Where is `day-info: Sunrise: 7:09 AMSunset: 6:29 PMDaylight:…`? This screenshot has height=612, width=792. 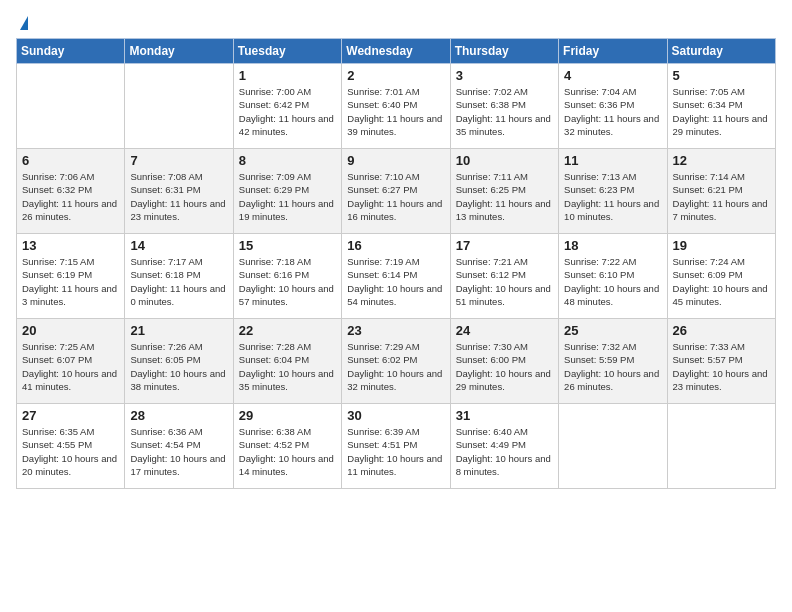
day-info: Sunrise: 7:09 AMSunset: 6:29 PMDaylight:… is located at coordinates (288, 196).